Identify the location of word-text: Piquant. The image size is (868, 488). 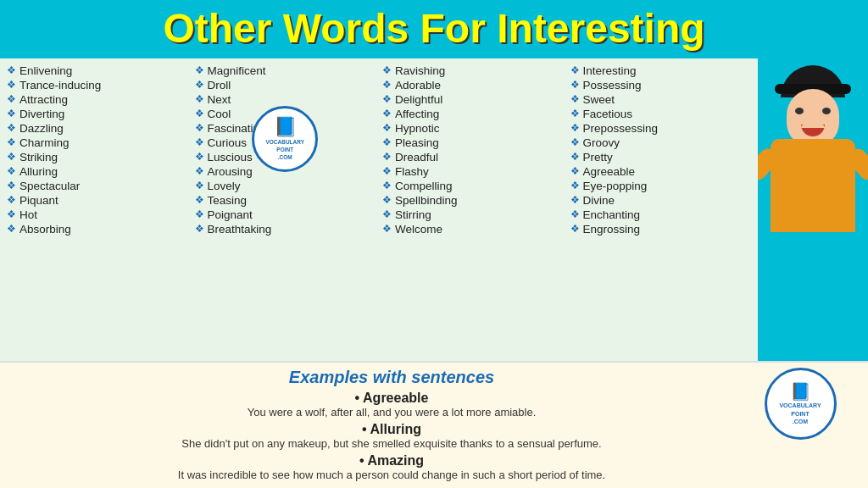
(39, 200).